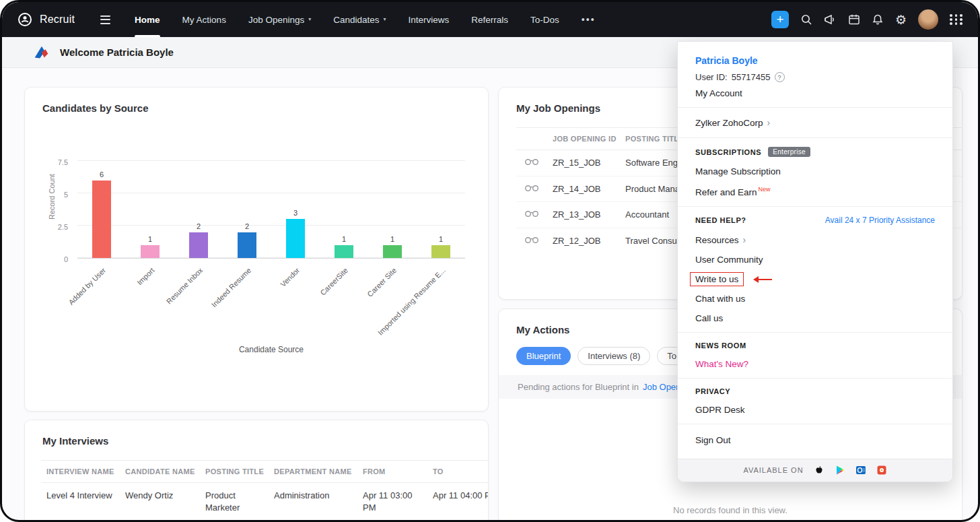 The width and height of the screenshot is (980, 522). Describe the element at coordinates (271, 160) in the screenshot. I see `gridline` at that location.